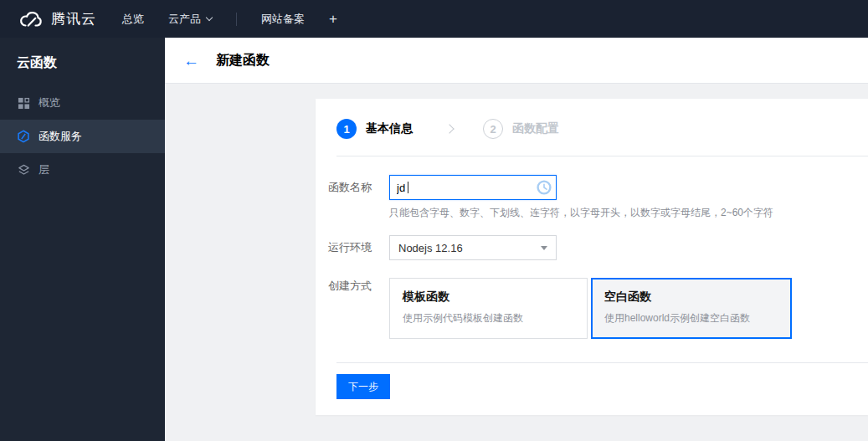 The height and width of the screenshot is (441, 868). What do you see at coordinates (581, 197) in the screenshot?
I see `function-name-field-group: 只能包含字母、数字、下划线、连字符，以字母开头，以数字或字母结尾，2~60个字符` at bounding box center [581, 197].